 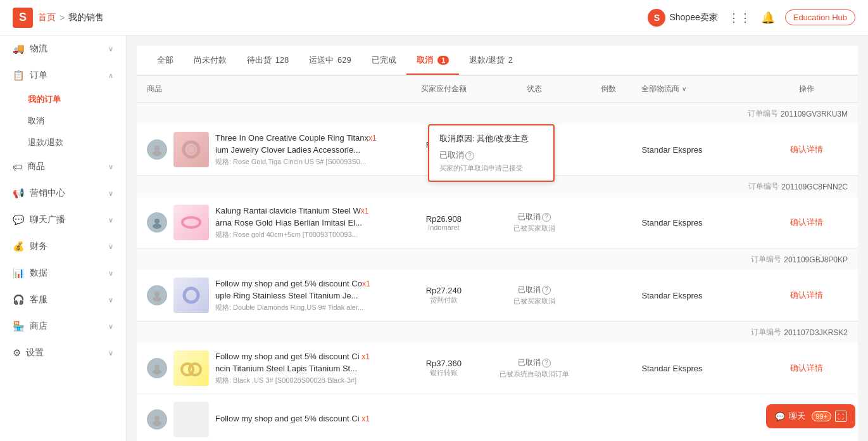 What do you see at coordinates (807, 295) in the screenshot?
I see `confirm-details-button-3: 确认详情` at bounding box center [807, 295].